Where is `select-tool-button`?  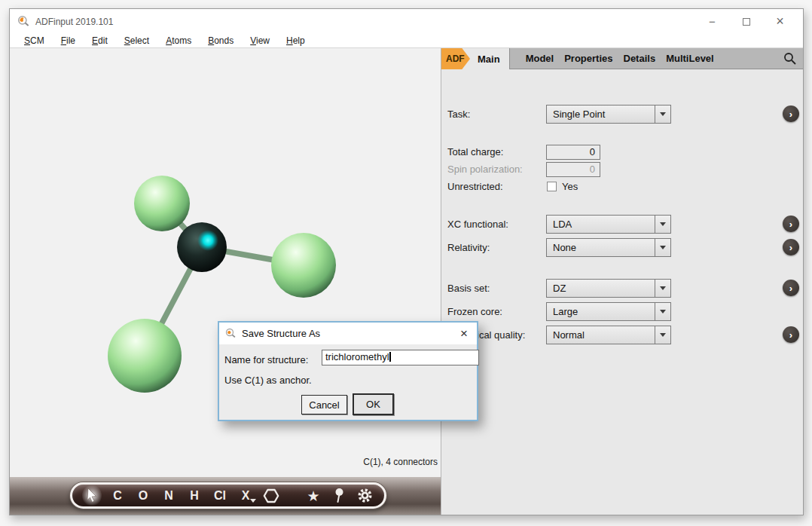
select-tool-button is located at coordinates (92, 496).